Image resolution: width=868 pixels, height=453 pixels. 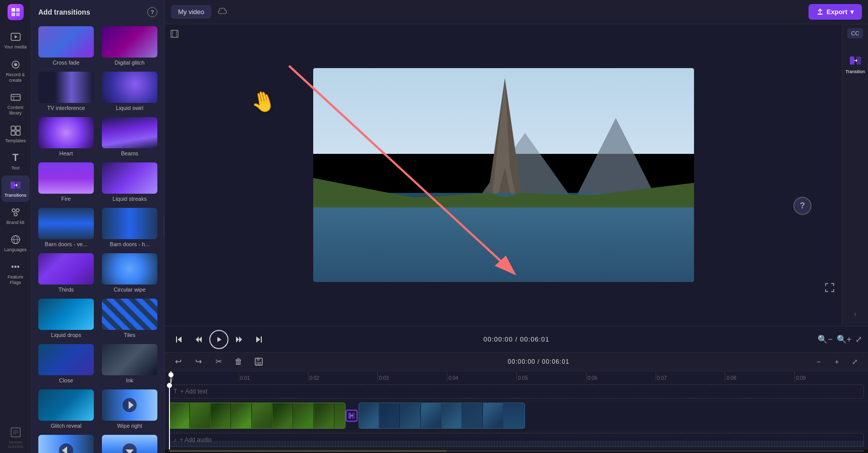 I want to click on rewind-button, so click(x=198, y=339).